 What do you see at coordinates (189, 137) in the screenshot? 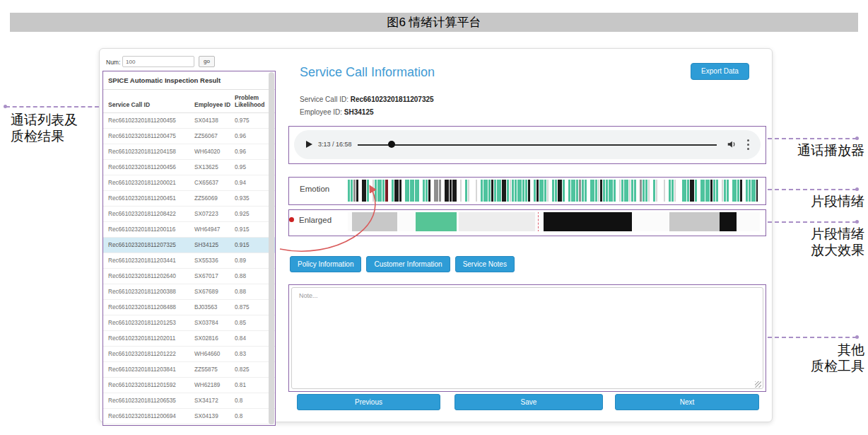
I see `table-row: Rec661023201811200475ZZ560670.96` at bounding box center [189, 137].